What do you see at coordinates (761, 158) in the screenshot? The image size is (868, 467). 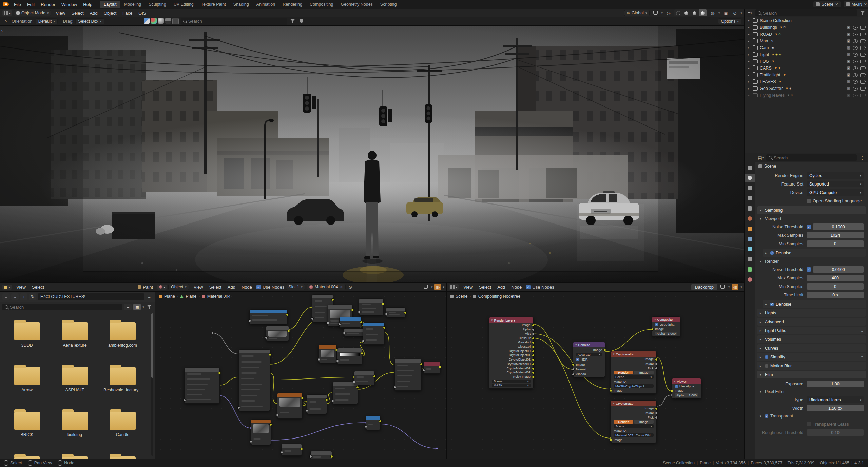 I see `properties-editor-type-button: ▤▾` at bounding box center [761, 158].